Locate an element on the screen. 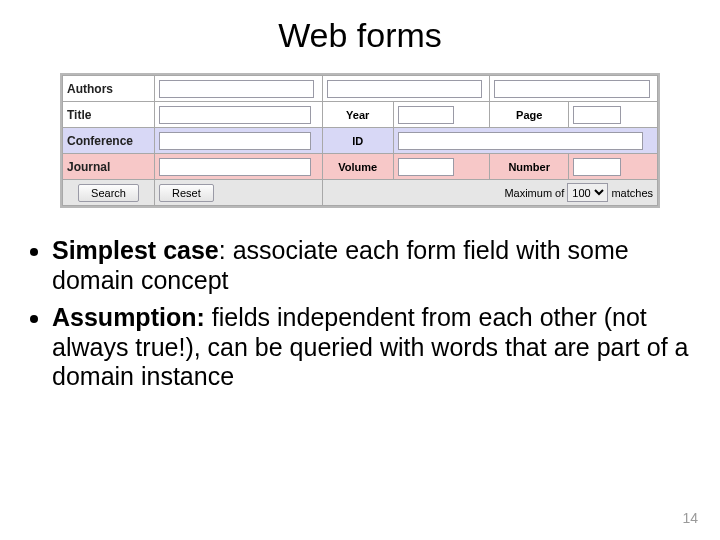 This screenshot has width=720, height=540. label-title: Title is located at coordinates (109, 115).